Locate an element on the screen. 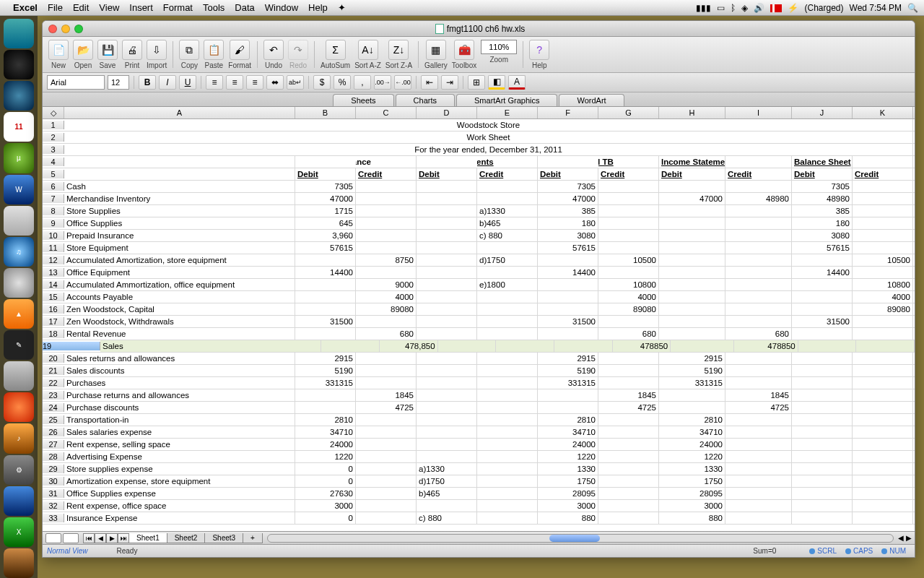  select-all-corner: ◇ is located at coordinates (53, 113).